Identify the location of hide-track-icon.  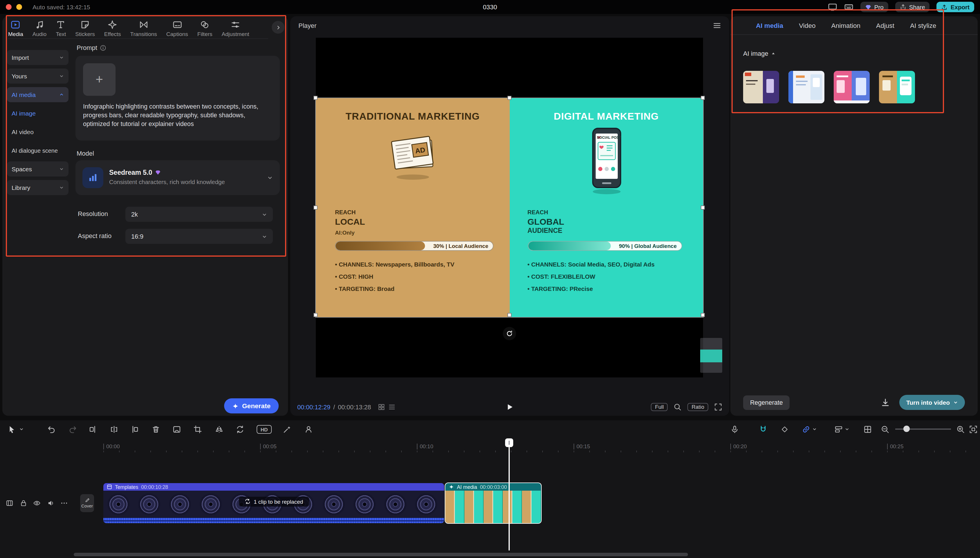
(37, 503).